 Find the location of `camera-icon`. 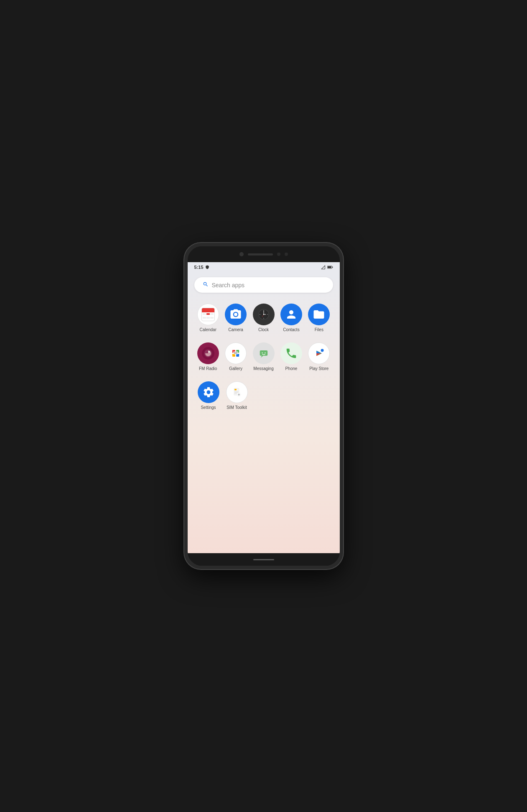

camera-icon is located at coordinates (236, 314).